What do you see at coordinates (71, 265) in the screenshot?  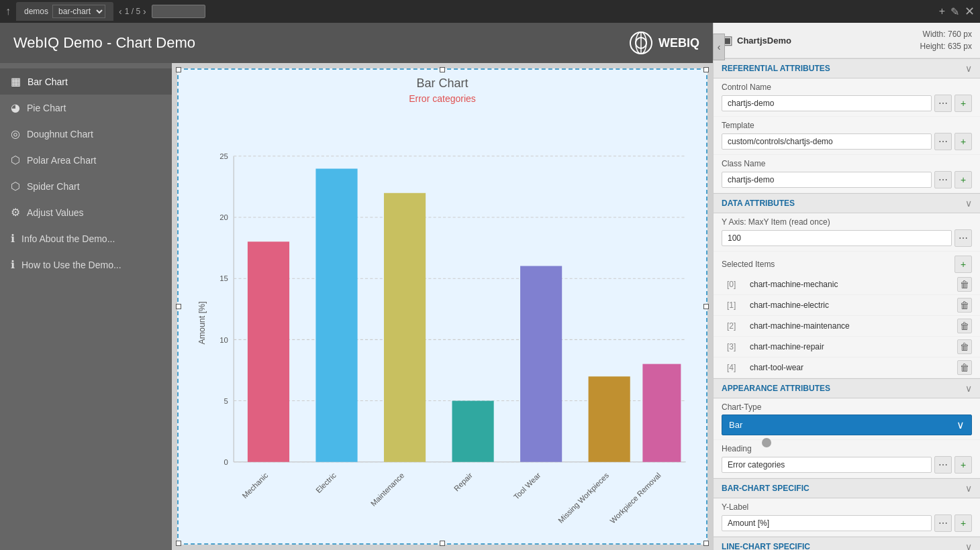 I see `sidebar-item-label: How to Use the Demo...` at bounding box center [71, 265].